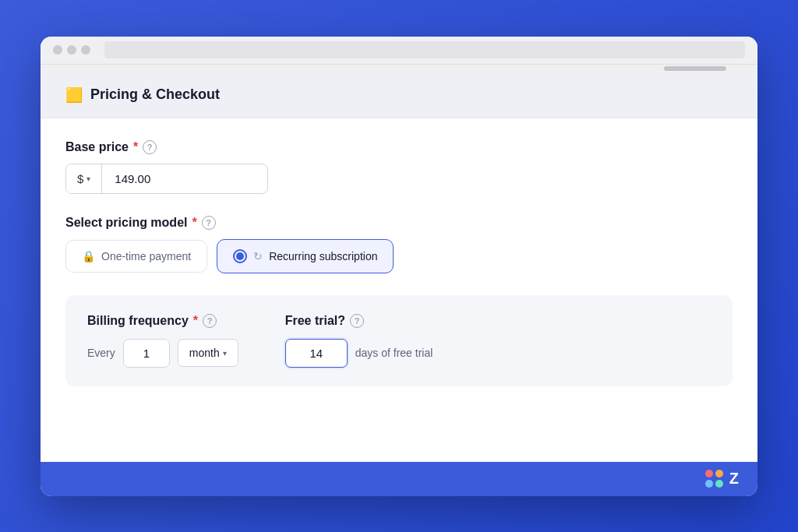  I want to click on base-price-label: Base price * ?, so click(399, 147).